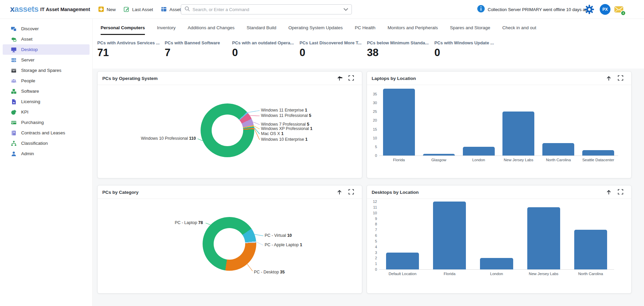 Image resolution: width=644 pixels, height=306 pixels. Describe the element at coordinates (402, 274) in the screenshot. I see `x-axis-label: Default Location` at that location.